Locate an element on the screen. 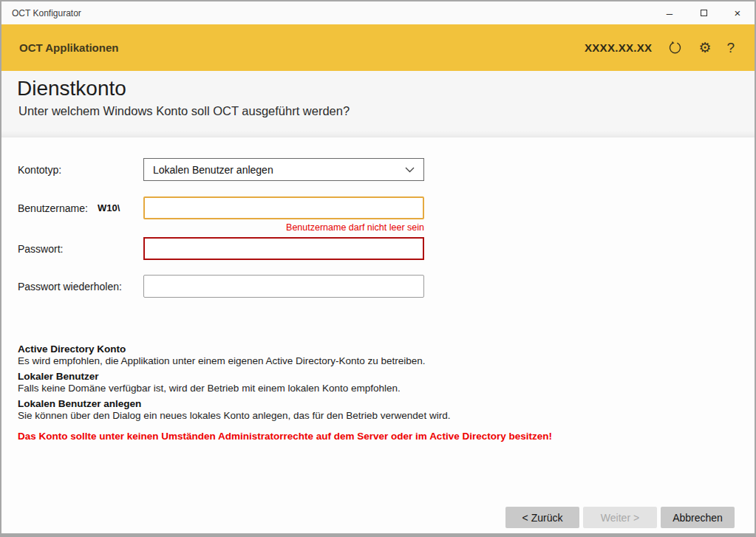  kontotyp-selected-value: Lokalen Benutzer anlegen is located at coordinates (213, 170).